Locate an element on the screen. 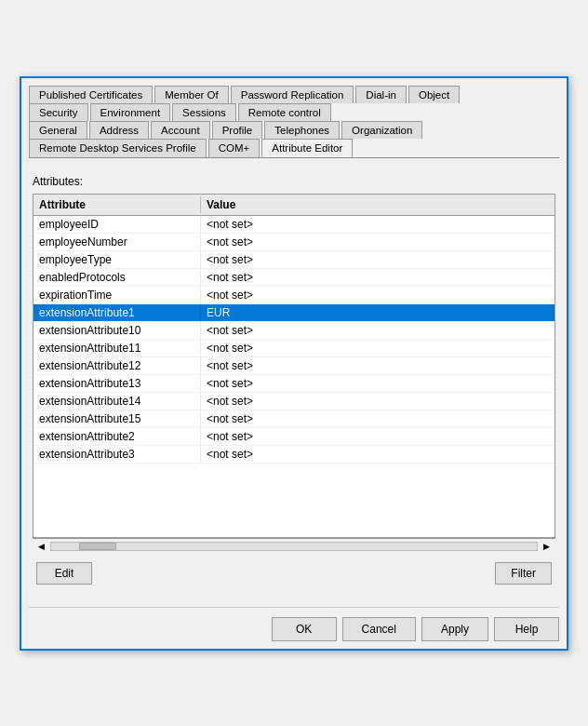  table-row: extensionAttribute12<not set> is located at coordinates (294, 367).